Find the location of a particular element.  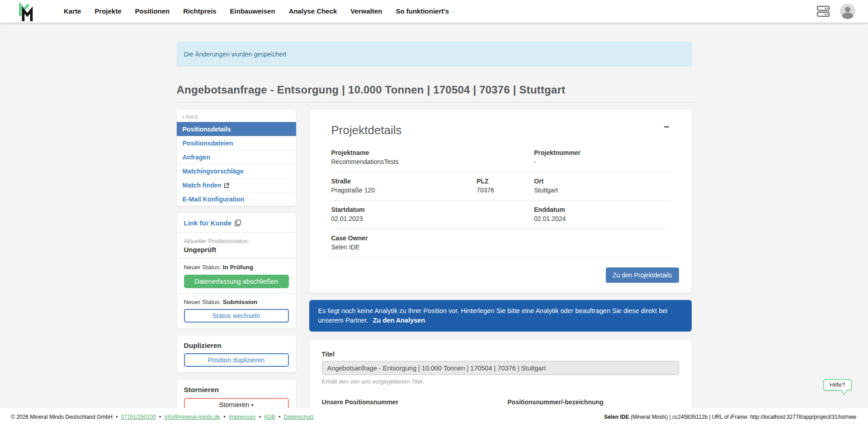

sidebar-item-email-konfiguration: E-Mail Konfiguration is located at coordinates (236, 199).